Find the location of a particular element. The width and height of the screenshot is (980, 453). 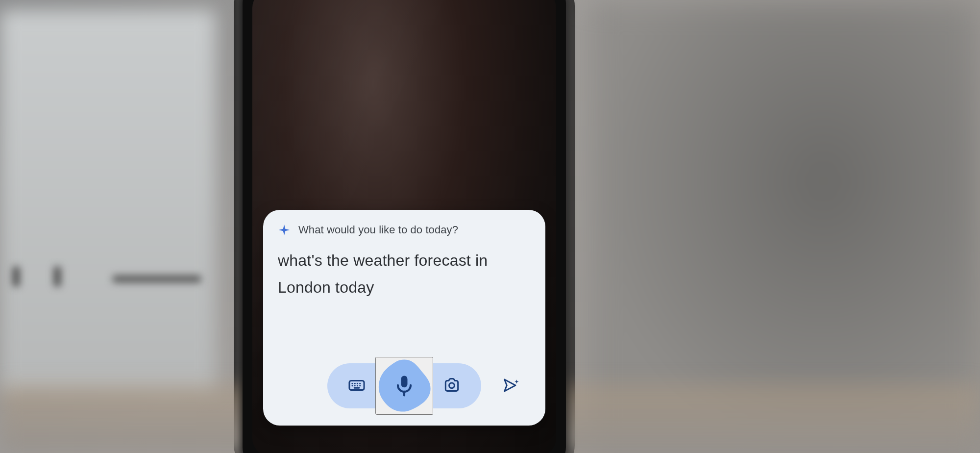

assistant-prompt: What would you like to do today? is located at coordinates (378, 230).